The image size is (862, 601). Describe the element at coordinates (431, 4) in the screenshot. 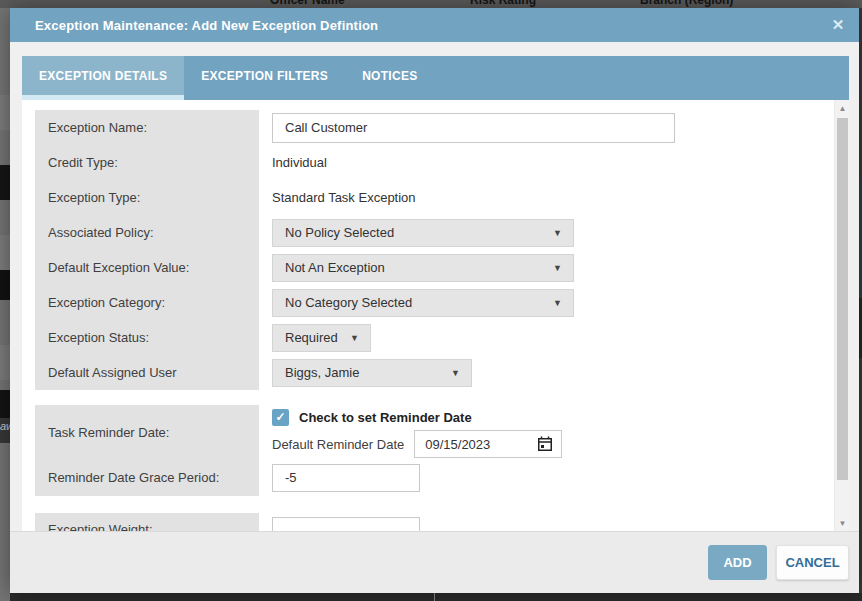

I see `backdrop-table-header: Officer Name Risk Rating Branch (Region)` at that location.